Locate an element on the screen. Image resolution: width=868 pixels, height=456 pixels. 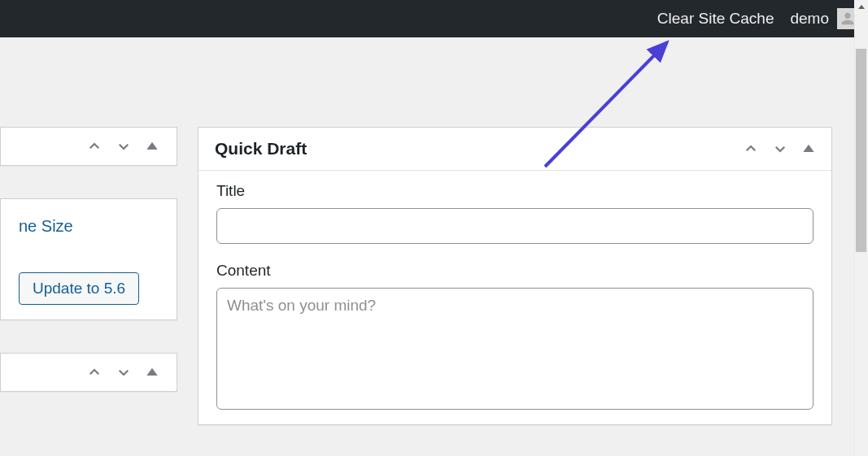
update-button: Update to 5.6 is located at coordinates (79, 289).